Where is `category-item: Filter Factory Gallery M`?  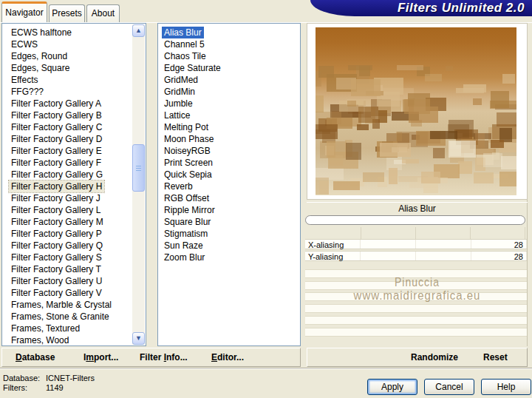 category-item: Filter Factory Gallery M is located at coordinates (77, 222).